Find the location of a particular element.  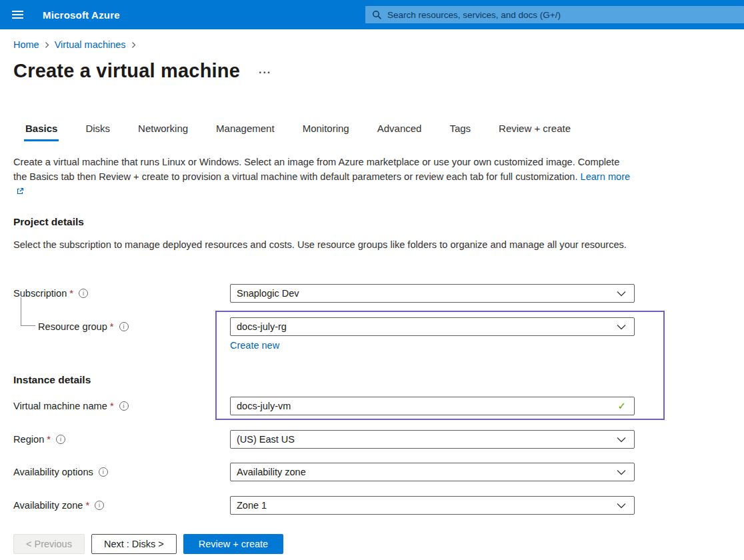

resource-group-label-text: Resource group is located at coordinates (73, 327).